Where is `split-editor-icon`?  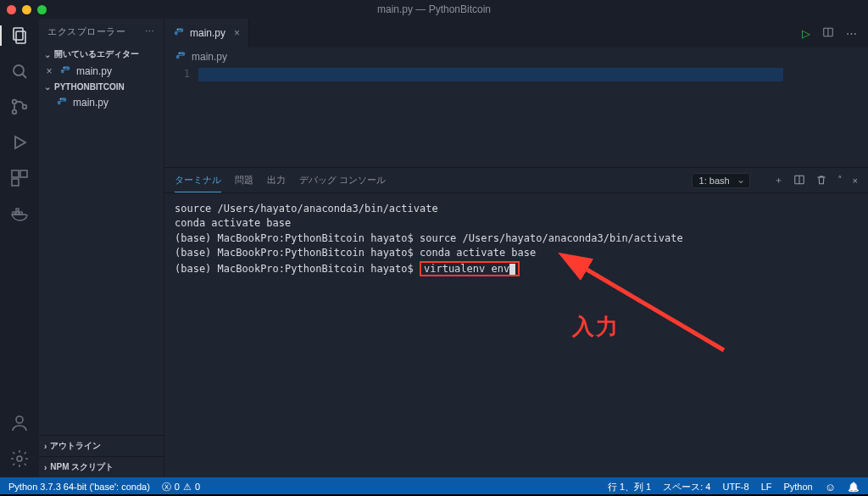 split-editor-icon is located at coordinates (828, 34).